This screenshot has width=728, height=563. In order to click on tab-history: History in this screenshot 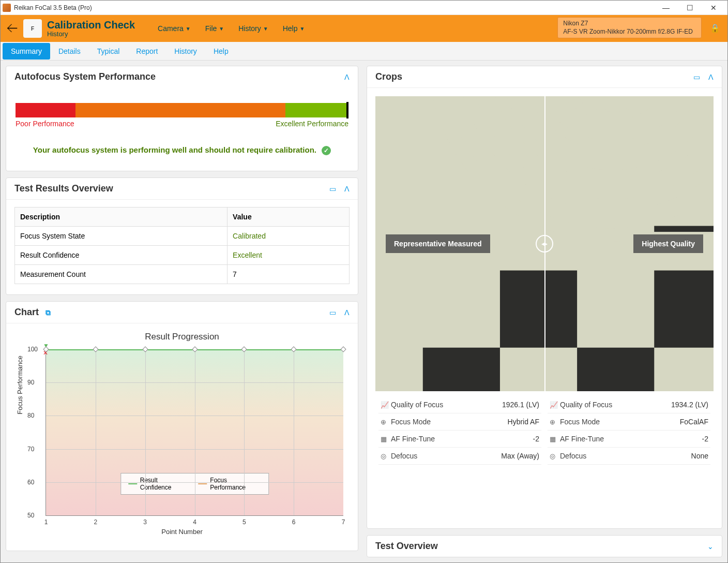, I will do `click(186, 51)`.